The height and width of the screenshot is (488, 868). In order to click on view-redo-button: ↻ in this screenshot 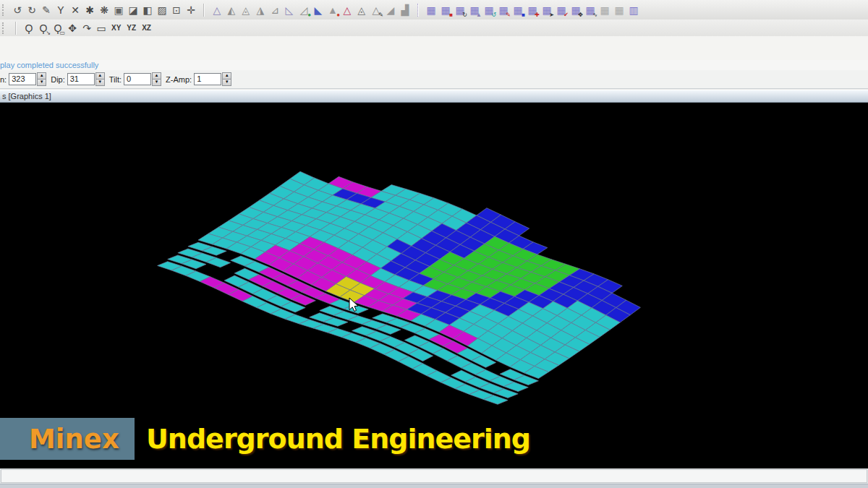, I will do `click(32, 10)`.